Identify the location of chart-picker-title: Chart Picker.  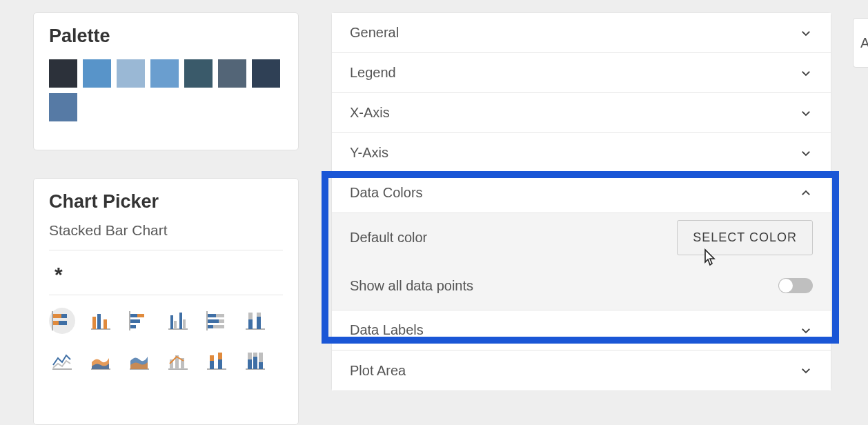
(166, 201).